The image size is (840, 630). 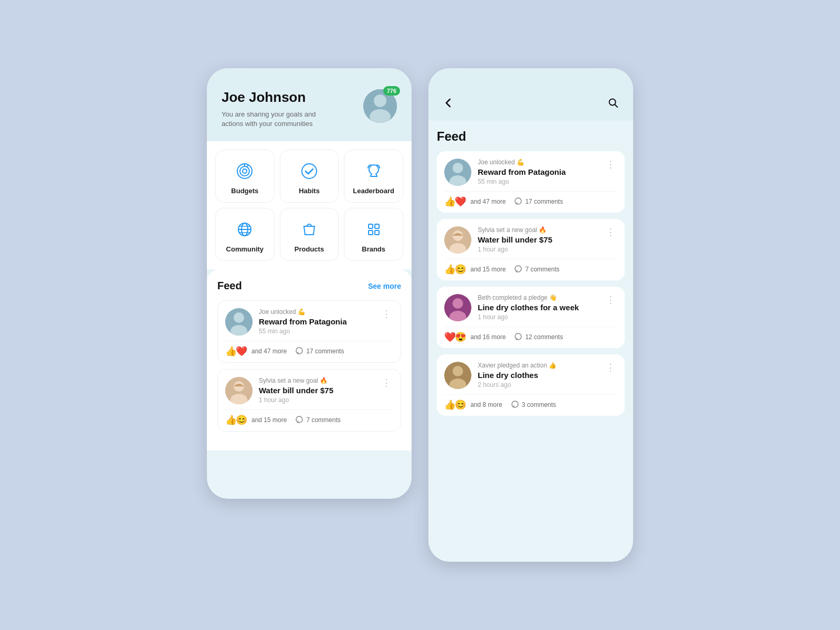 I want to click on right-more-4: ⋮, so click(x=611, y=368).